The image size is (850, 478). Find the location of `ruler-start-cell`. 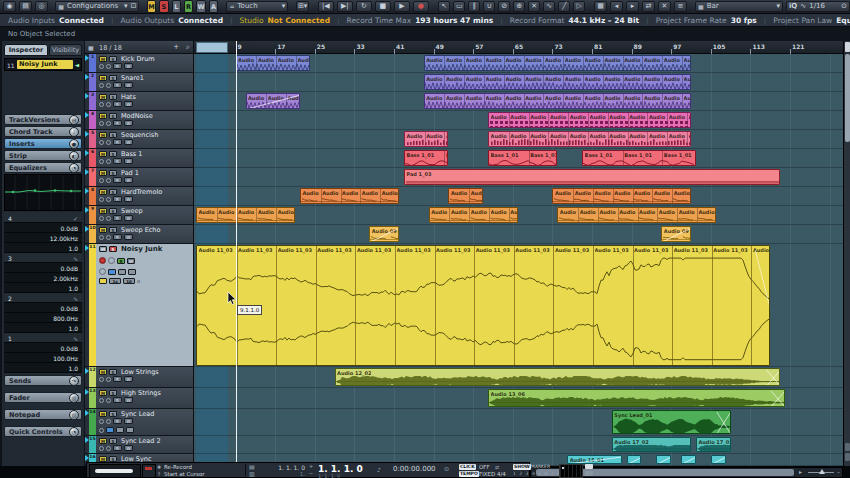

ruler-start-cell is located at coordinates (212, 48).